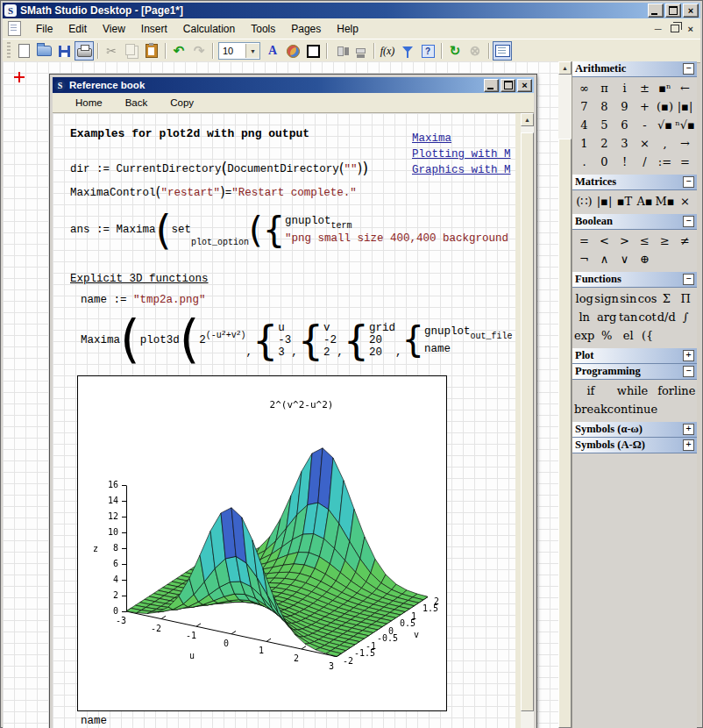  I want to click on symbol-0: ∞, so click(584, 88).